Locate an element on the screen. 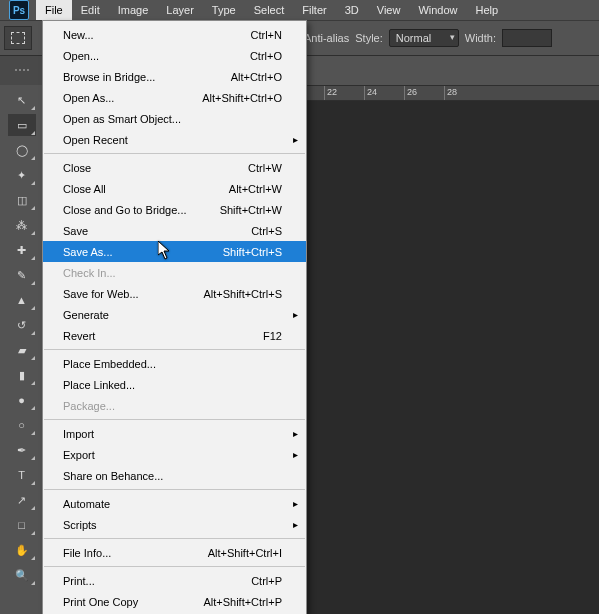 This screenshot has width=599, height=614. menu-generate: Generate is located at coordinates (174, 314).